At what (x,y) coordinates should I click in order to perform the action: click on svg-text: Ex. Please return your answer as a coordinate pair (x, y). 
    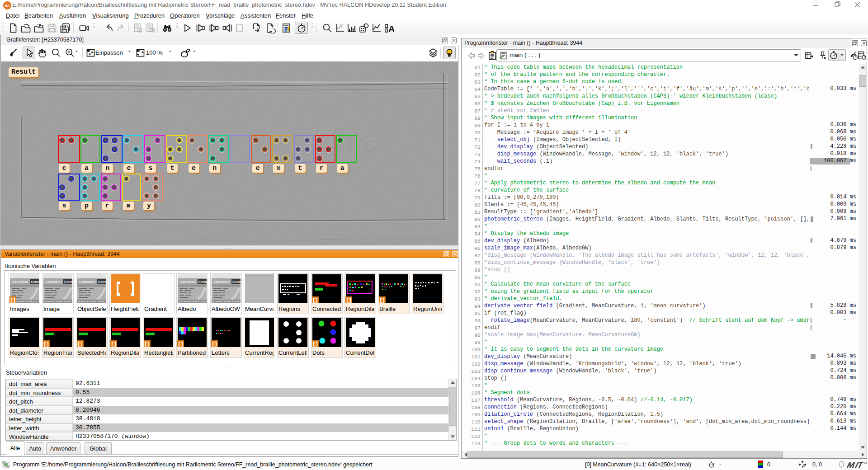
    Looking at the image, I should click on (42, 26).